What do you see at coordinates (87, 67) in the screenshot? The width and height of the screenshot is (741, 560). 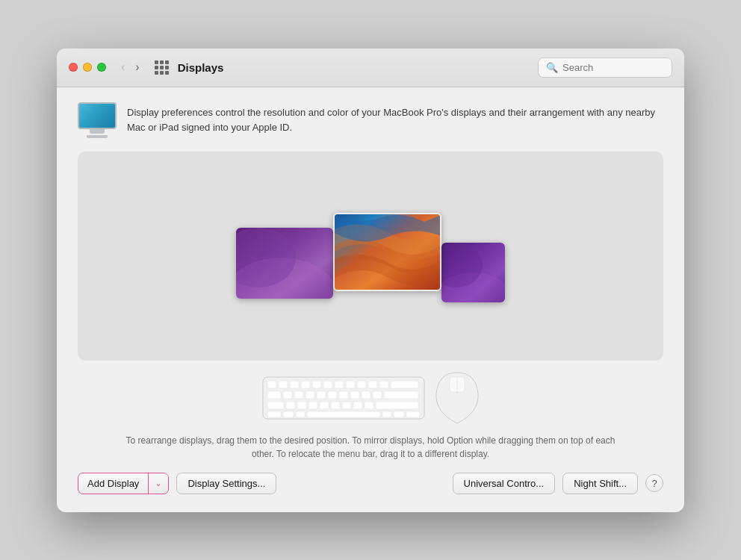 I see `traffic-lights` at bounding box center [87, 67].